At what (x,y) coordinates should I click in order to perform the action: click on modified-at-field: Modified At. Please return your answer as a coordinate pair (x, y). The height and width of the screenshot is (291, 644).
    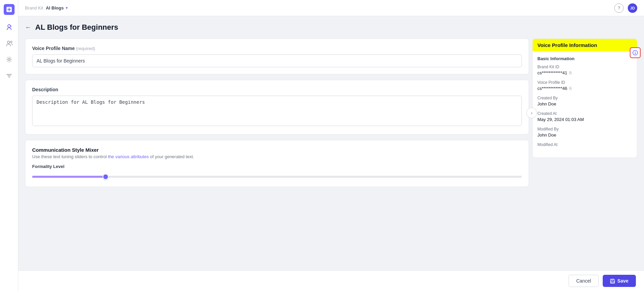
    Looking at the image, I should click on (585, 145).